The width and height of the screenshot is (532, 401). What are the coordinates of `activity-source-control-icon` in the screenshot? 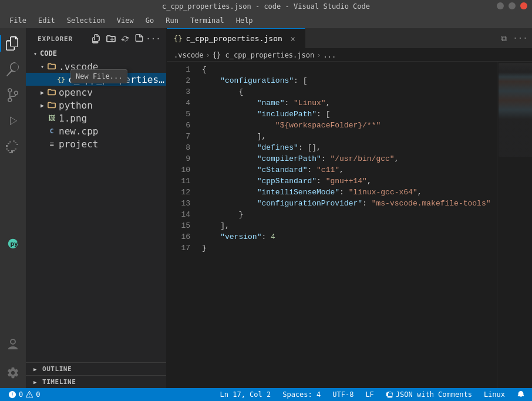 It's located at (13, 95).